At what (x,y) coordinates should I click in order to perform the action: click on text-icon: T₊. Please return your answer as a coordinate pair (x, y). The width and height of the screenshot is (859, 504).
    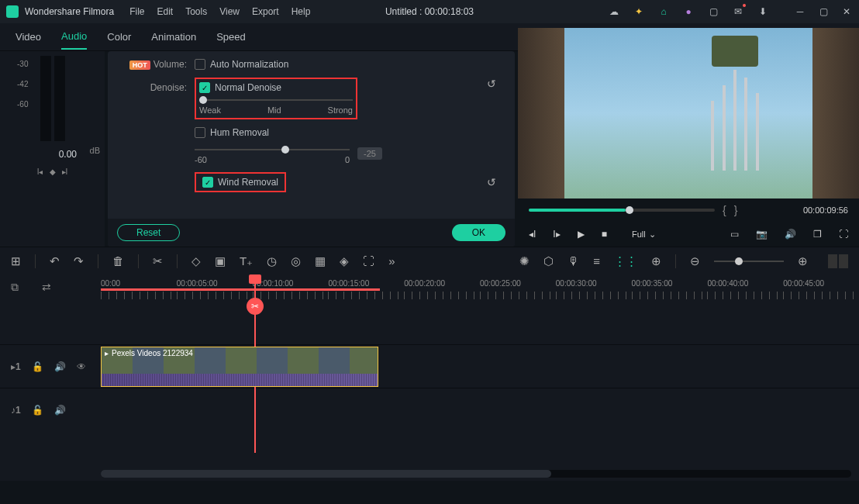
    Looking at the image, I should click on (247, 261).